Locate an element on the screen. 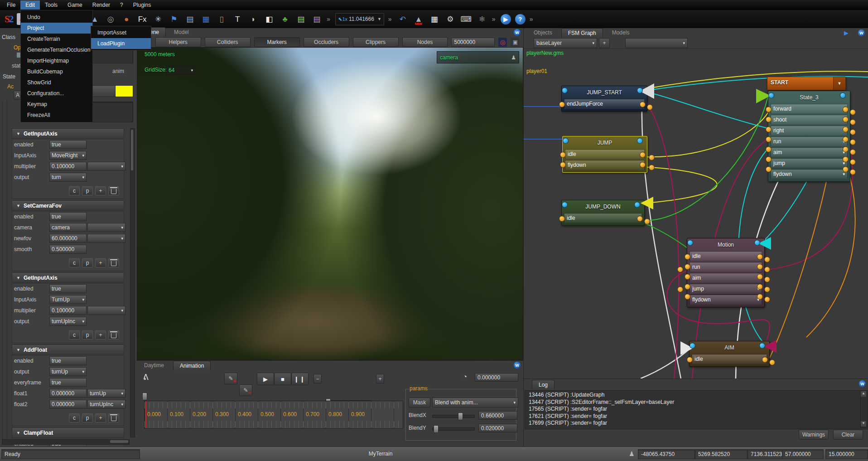 The height and width of the screenshot is (461, 868). log-scrollbar: ▲▼ is located at coordinates (864, 409).